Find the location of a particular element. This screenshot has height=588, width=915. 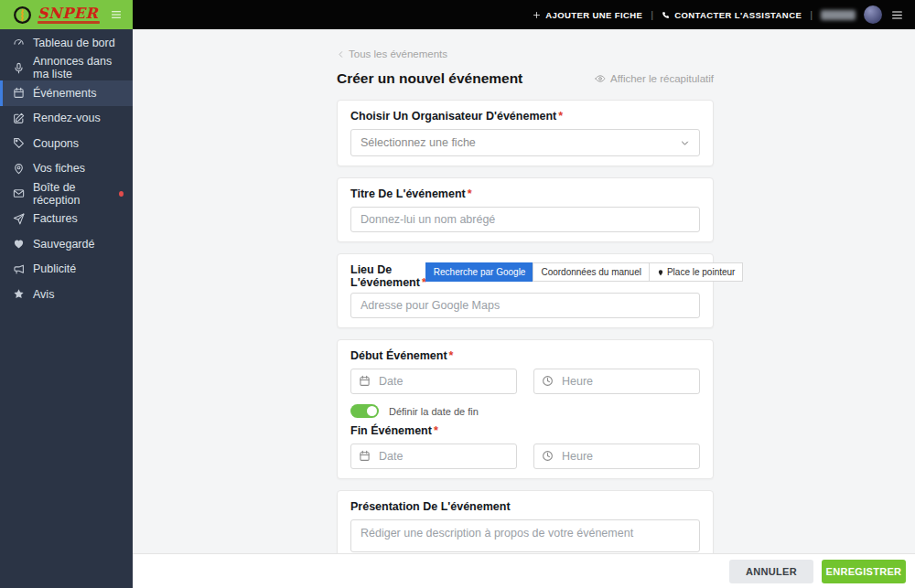

sidebar-item-label: Factures is located at coordinates (55, 219).